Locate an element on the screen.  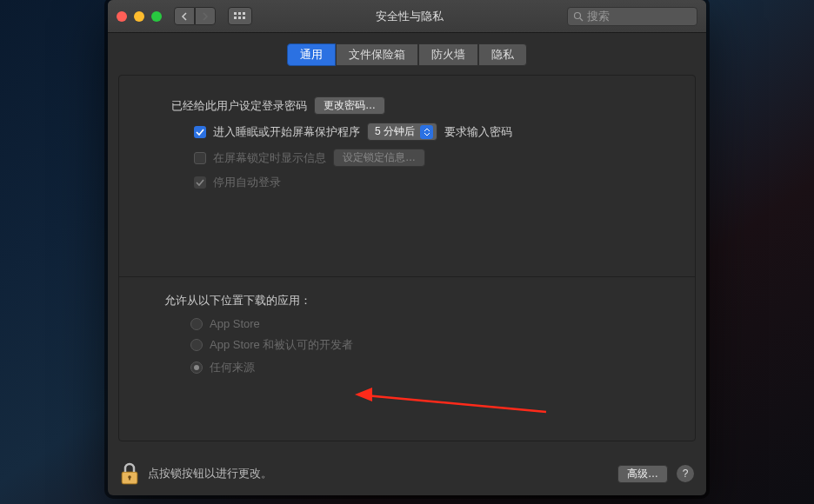
disable-autologin-checkbox is located at coordinates (200, 182).